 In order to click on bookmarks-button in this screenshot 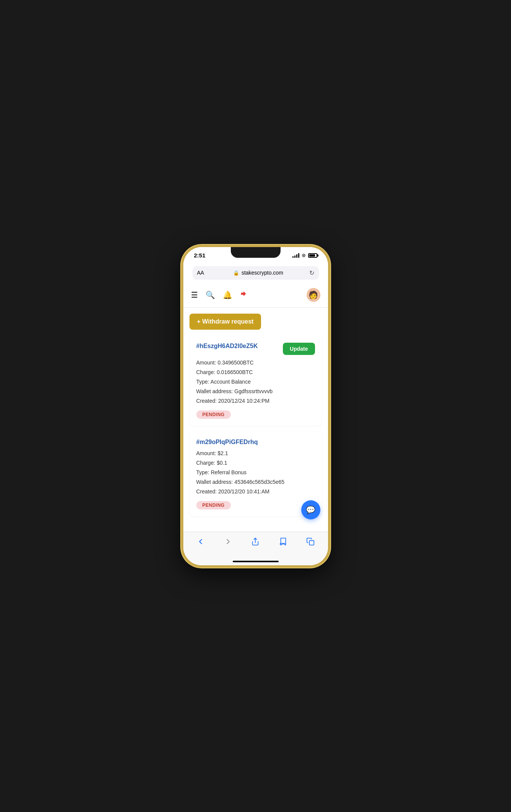, I will do `click(283, 542)`.